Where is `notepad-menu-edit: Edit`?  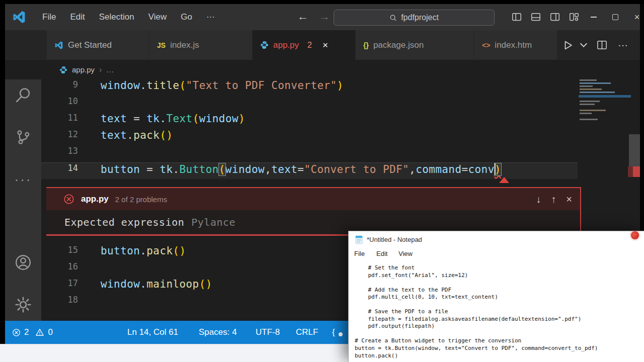 notepad-menu-edit: Edit is located at coordinates (382, 253).